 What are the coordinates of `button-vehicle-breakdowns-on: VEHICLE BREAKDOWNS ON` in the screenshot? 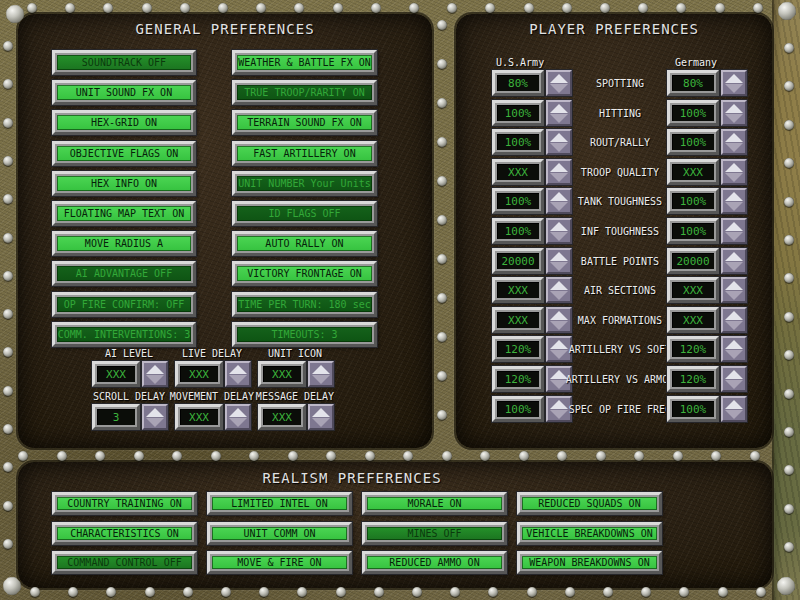 It's located at (590, 534).